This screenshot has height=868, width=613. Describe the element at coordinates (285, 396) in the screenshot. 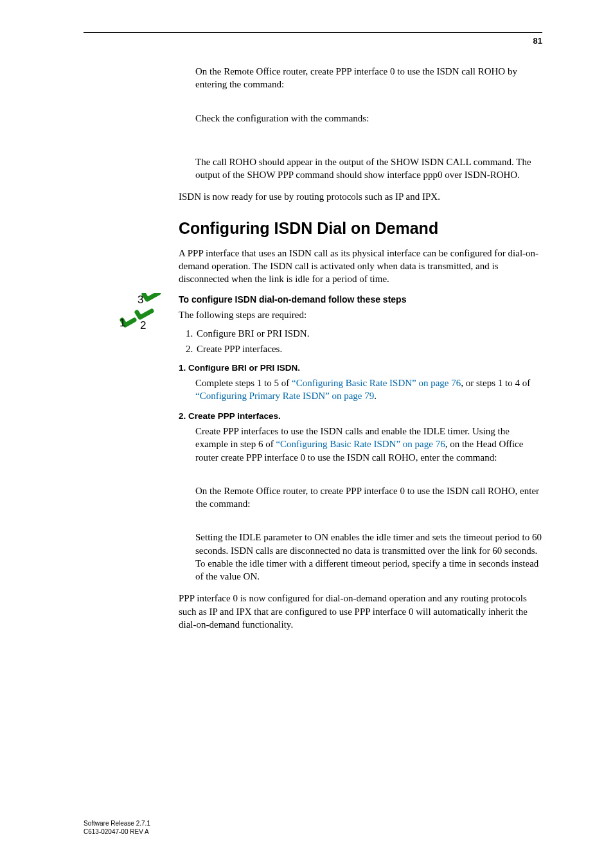

I see `cross-reference-link: “Configuring Primary Rate ISDN” on page …` at that location.